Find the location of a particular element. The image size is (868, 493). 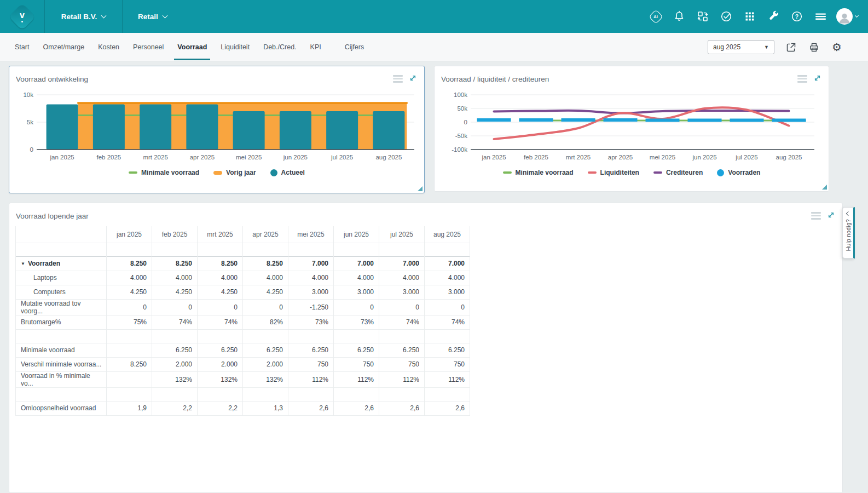

voorraad-ontwikkeling-chart: 10k5k0jan 2025feb 2025mrt 2025apr 2025me… is located at coordinates (216, 127).